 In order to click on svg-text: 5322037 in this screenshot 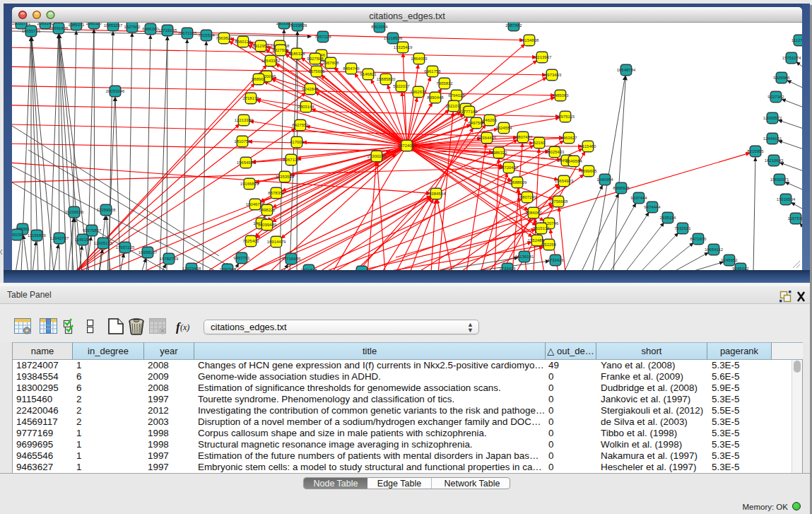, I will do `click(401, 86)`.